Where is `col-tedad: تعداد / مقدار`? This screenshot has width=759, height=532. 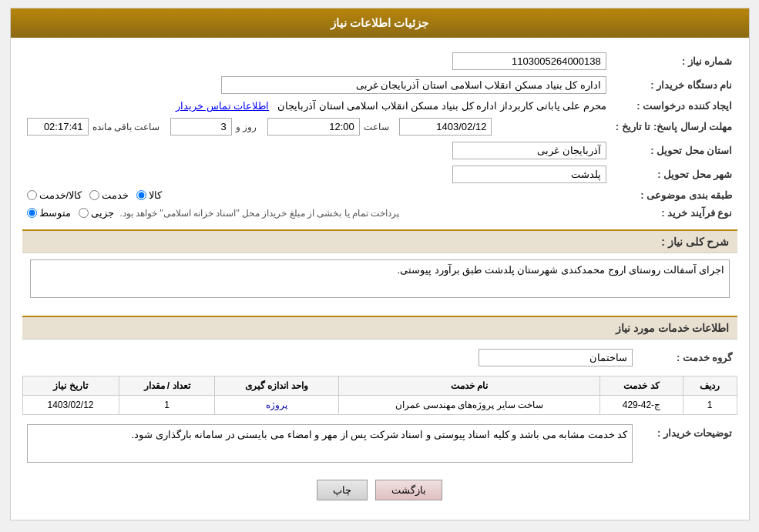
col-tedad: تعداد / مقدار is located at coordinates (166, 386).